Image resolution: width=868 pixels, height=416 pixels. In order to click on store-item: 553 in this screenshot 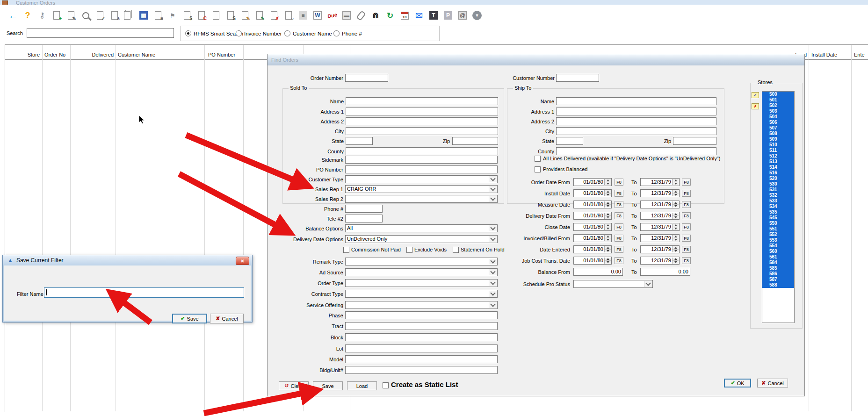, I will do `click(778, 240)`.